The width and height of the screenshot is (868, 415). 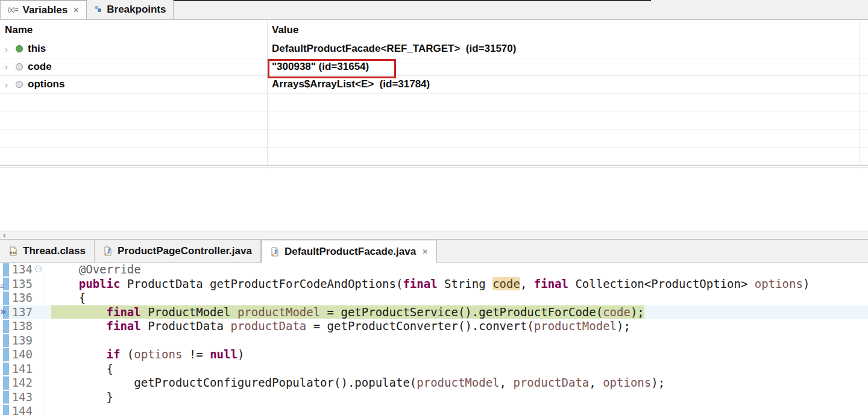 I want to click on variable-name-cell: ›options, so click(x=134, y=84).